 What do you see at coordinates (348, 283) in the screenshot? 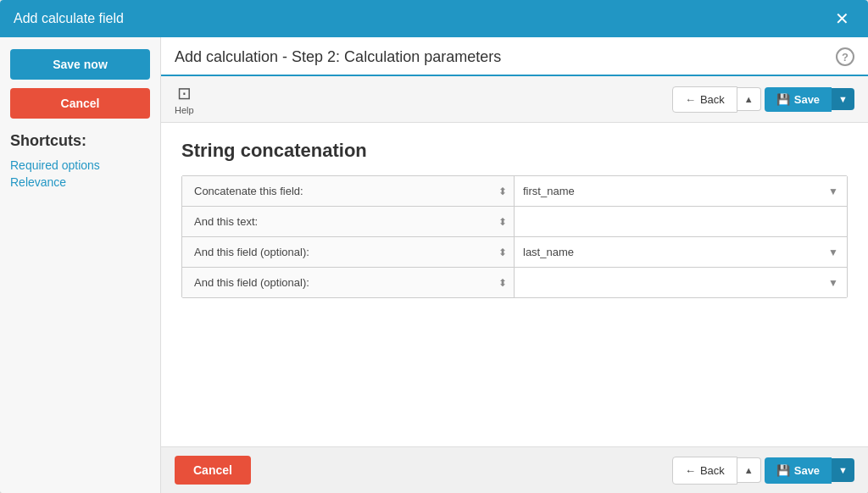
I see `field-left-3: And this field (optional): ⬍` at bounding box center [348, 283].